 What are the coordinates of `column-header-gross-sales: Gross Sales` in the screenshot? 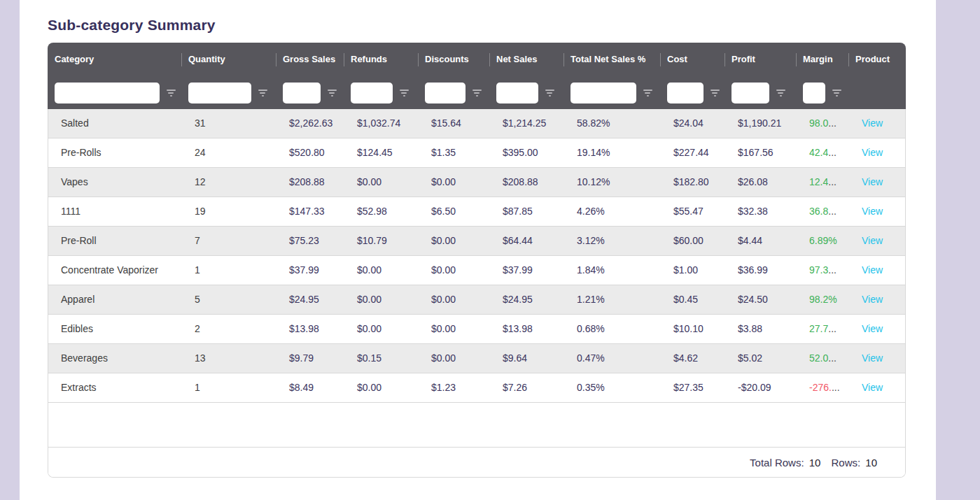 It's located at (309, 59).